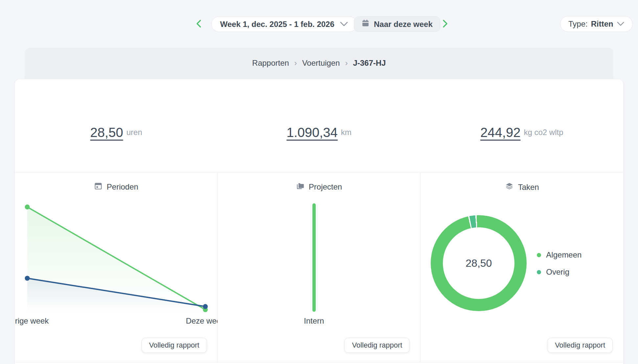 Image resolution: width=638 pixels, height=364 pixels. Describe the element at coordinates (564, 255) in the screenshot. I see `legend-label-algemeen: Algemeen` at that location.